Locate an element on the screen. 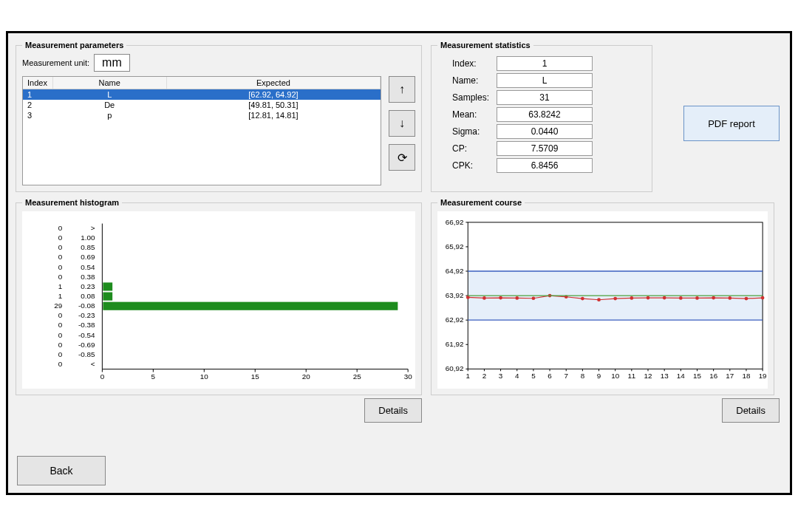 Image resolution: width=798 pixels, height=532 pixels. histogram-details-button: Details is located at coordinates (393, 411).